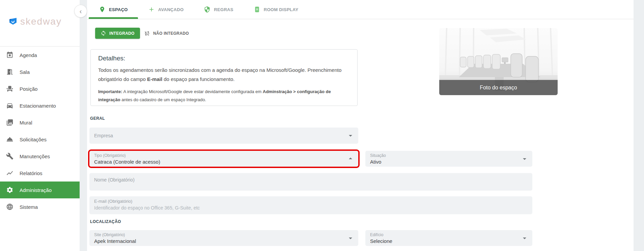  Describe the element at coordinates (449, 241) in the screenshot. I see `edificio-value: Selecione` at that location.